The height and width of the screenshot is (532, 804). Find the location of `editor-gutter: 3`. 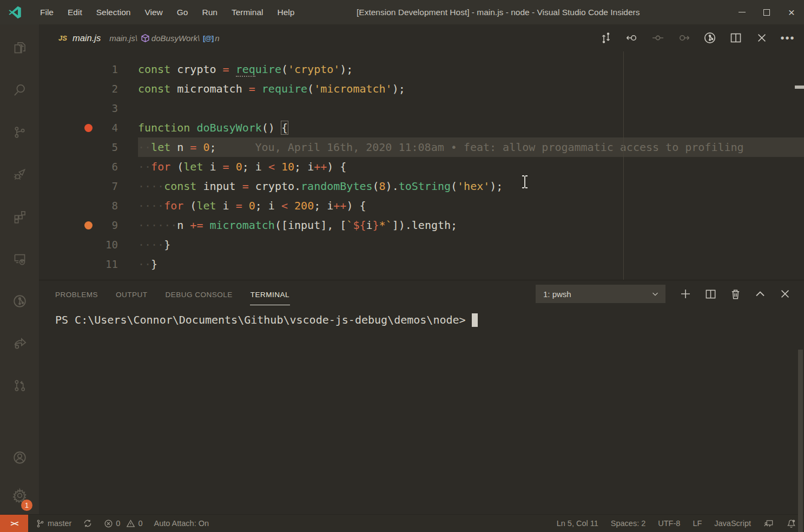

editor-gutter: 3 is located at coordinates (89, 108).